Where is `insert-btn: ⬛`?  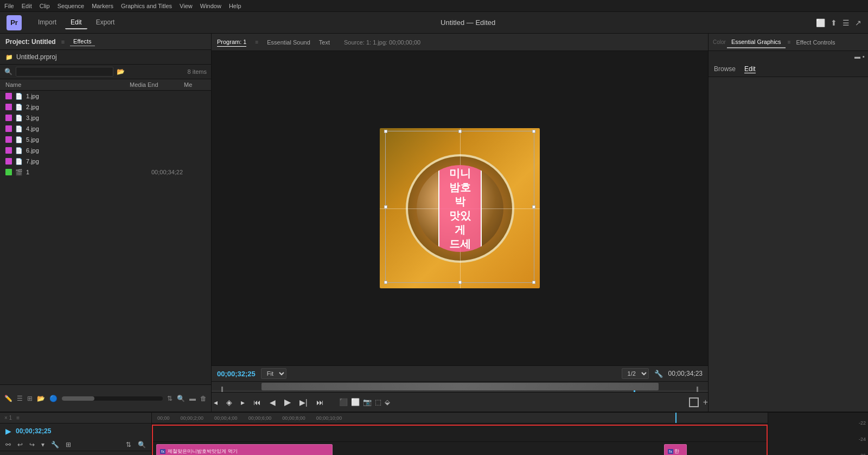 insert-btn: ⬛ is located at coordinates (343, 402).